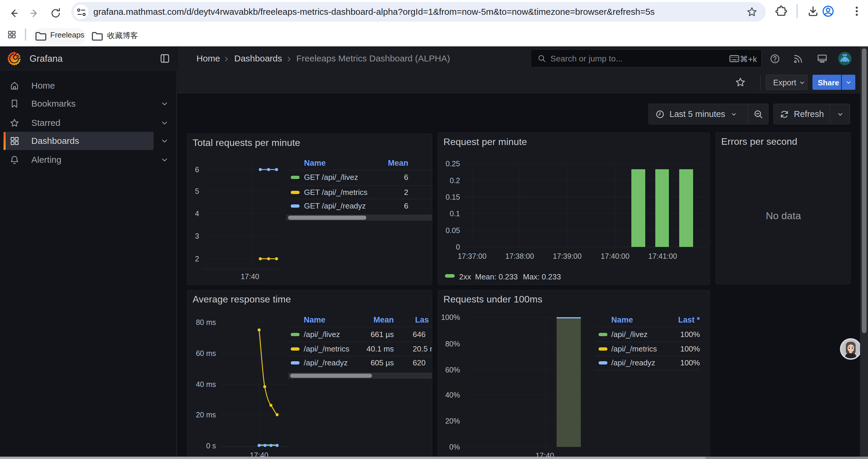 The image size is (868, 459). What do you see at coordinates (453, 197) in the screenshot?
I see `svg-text: 0.15` at bounding box center [453, 197].